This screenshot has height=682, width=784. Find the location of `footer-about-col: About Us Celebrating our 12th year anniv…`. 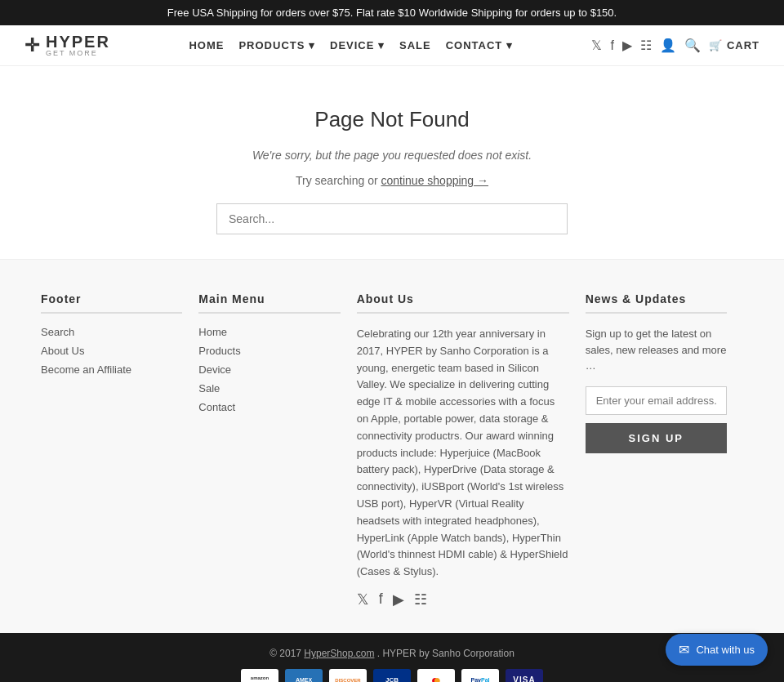

footer-about-col: About Us Celebrating our 12th year anniv… is located at coordinates (471, 451).